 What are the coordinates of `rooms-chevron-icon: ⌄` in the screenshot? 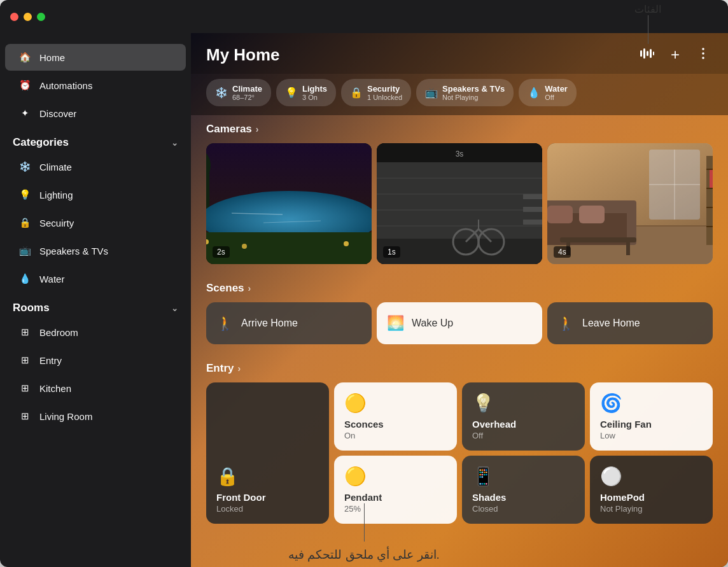 It's located at (174, 308).